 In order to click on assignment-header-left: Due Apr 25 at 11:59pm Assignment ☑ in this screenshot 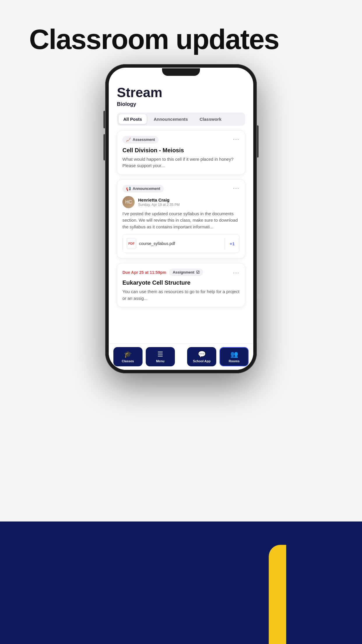, I will do `click(163, 272)`.